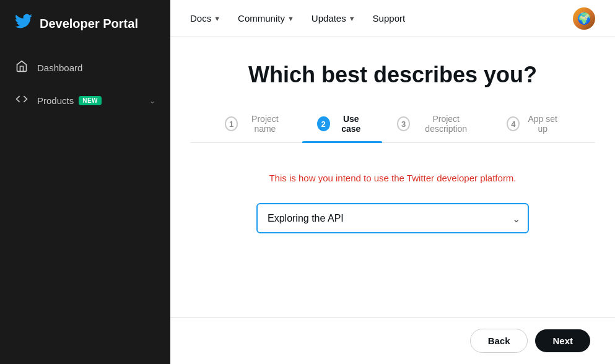 This screenshot has width=615, height=364. Describe the element at coordinates (389, 19) in the screenshot. I see `nav-support: Support` at that location.